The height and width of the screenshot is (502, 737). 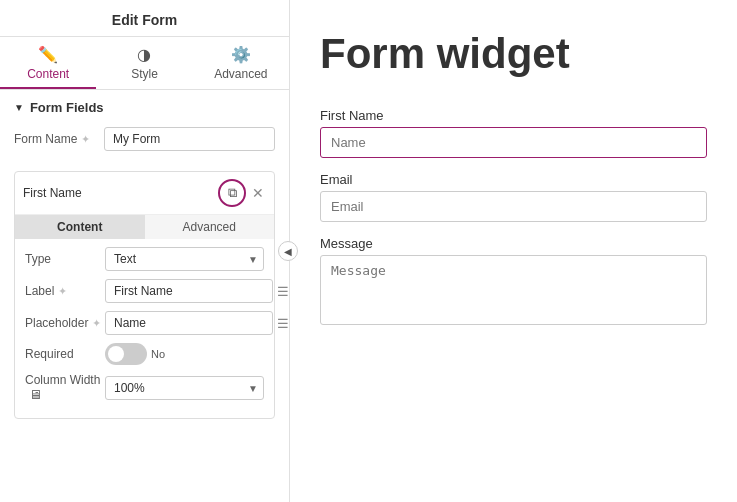 I want to click on type-select-wrap: Text Email Number Tel URL ▼, so click(x=184, y=259).